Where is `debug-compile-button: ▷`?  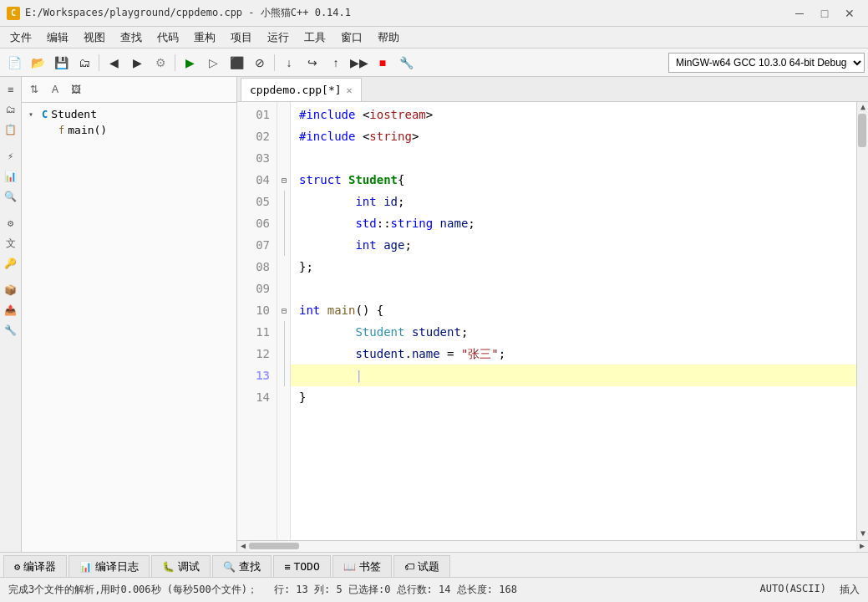
debug-compile-button: ▷ is located at coordinates (213, 63).